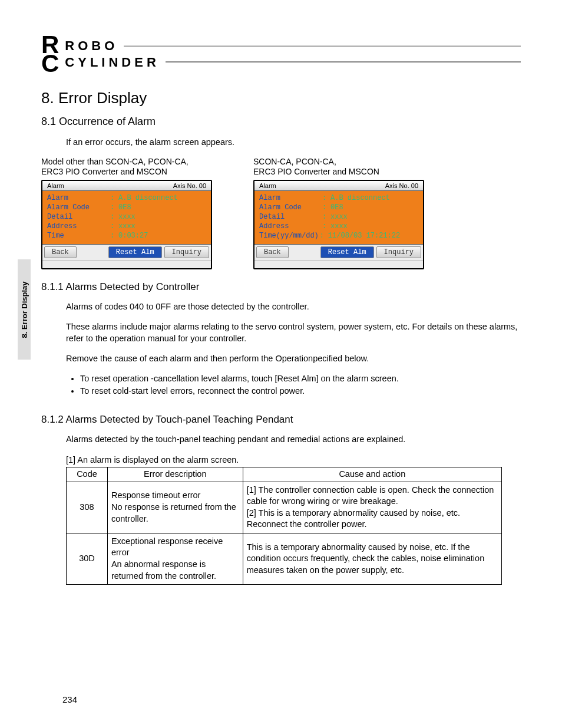 The image size is (562, 728). I want to click on alarm-screen-left-body: Alarm:A.B disconnect Alarm Code:0E8 Deta…, so click(127, 218).